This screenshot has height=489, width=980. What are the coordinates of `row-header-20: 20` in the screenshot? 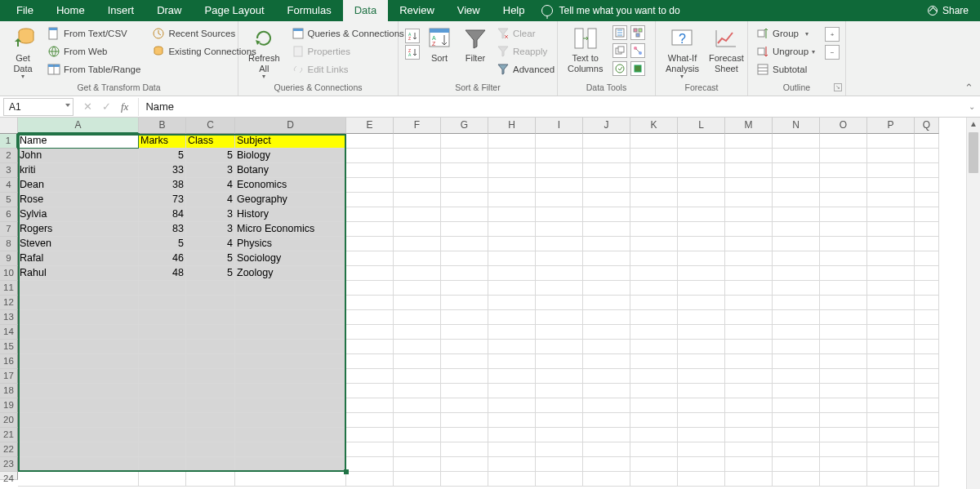 It's located at (9, 420).